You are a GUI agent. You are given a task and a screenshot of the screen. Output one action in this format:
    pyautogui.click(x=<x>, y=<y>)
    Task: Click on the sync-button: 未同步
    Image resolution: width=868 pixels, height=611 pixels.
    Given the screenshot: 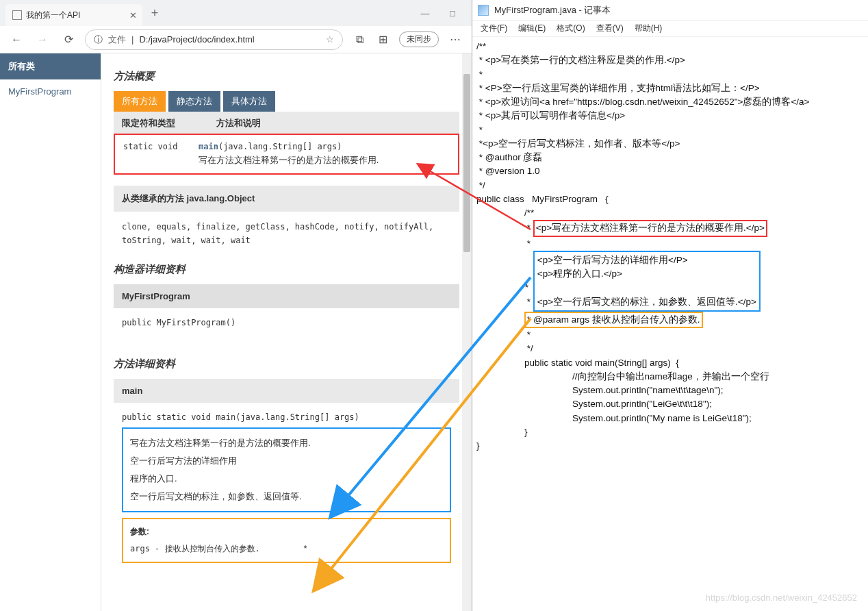 What is the action you would take?
    pyautogui.click(x=419, y=40)
    